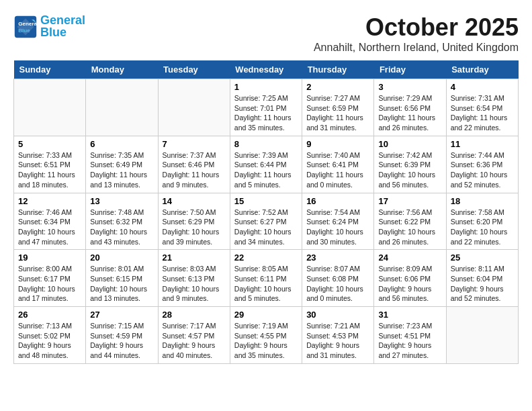 Image resolution: width=532 pixels, height=411 pixels. I want to click on calendar-cell: 12Sunrise: 7:46 AM Sunset: 6:34 PM Dayli…, so click(50, 222).